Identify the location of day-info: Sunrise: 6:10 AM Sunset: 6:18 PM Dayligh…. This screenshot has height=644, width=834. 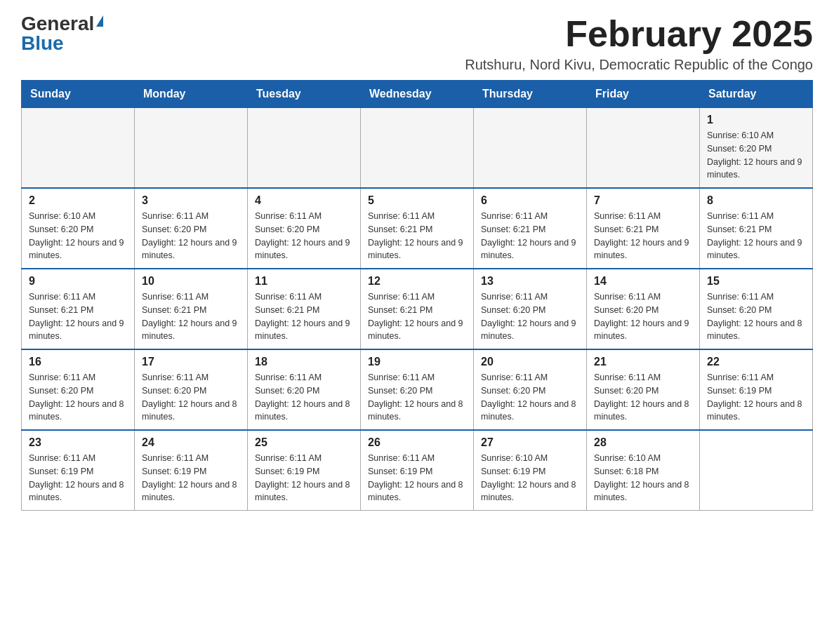
(643, 478).